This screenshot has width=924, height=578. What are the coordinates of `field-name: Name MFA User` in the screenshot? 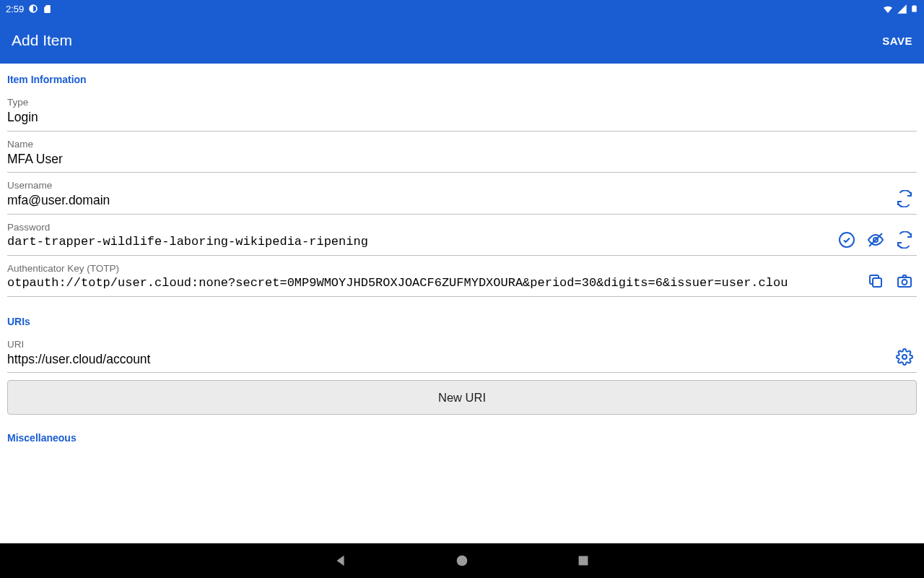 It's located at (462, 152).